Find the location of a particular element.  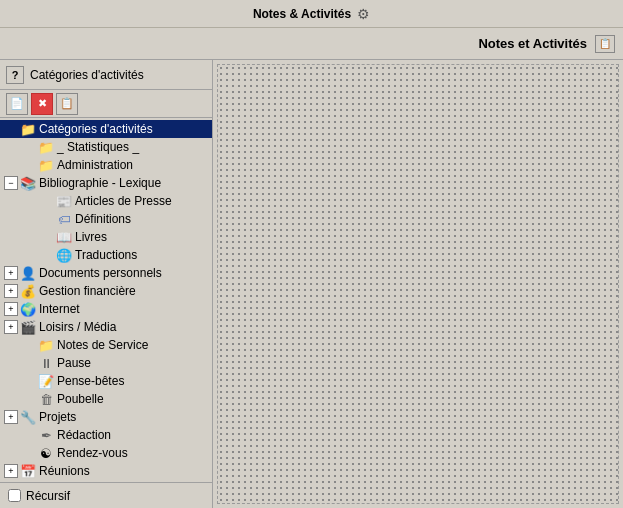

pause-icon: ⏸ is located at coordinates (46, 363).